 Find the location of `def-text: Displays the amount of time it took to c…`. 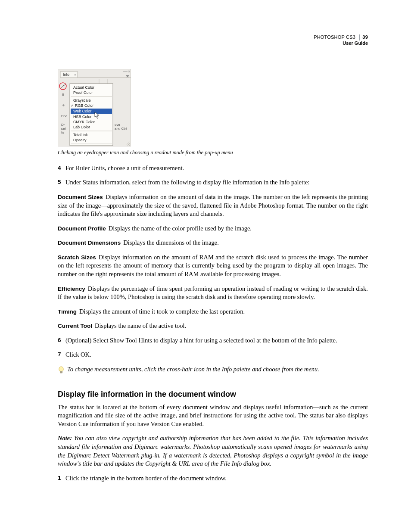

def-text: Displays the amount of time it took to c… is located at coordinates (162, 311).